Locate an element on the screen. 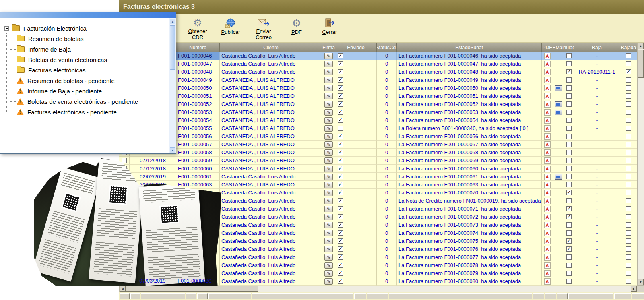 The height and width of the screenshot is (300, 644). column-header-baja: Baja is located at coordinates (597, 48).